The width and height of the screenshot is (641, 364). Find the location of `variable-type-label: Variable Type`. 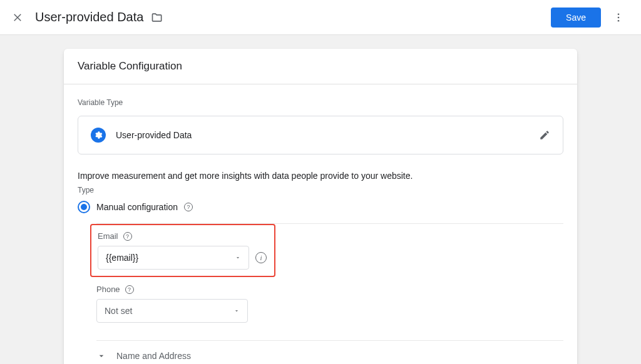

variable-type-label: Variable Type is located at coordinates (320, 103).